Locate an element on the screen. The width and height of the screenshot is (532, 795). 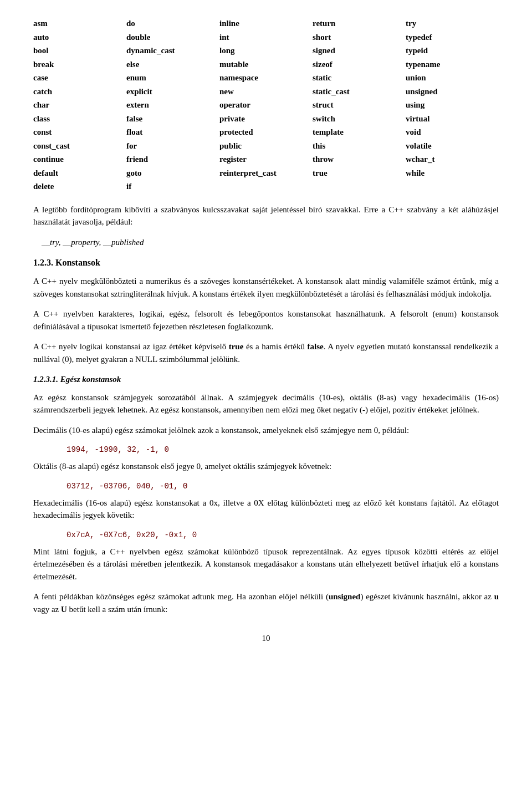
subsection-title: Egész konstansok is located at coordinates (91, 379).